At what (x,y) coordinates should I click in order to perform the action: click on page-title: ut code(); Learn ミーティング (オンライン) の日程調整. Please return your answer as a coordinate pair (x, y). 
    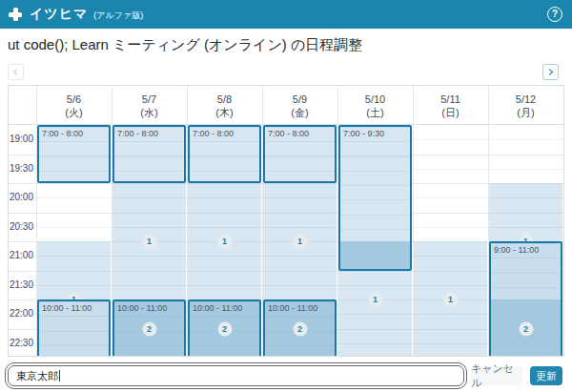
    Looking at the image, I should click on (185, 46).